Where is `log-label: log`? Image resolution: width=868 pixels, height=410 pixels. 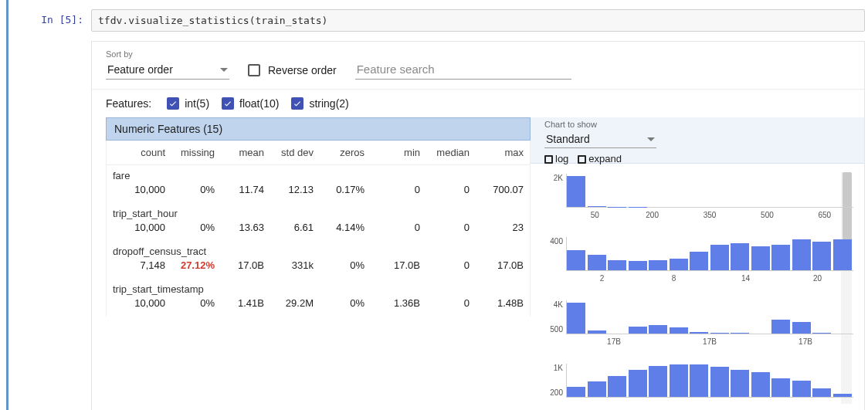
log-label: log is located at coordinates (562, 159).